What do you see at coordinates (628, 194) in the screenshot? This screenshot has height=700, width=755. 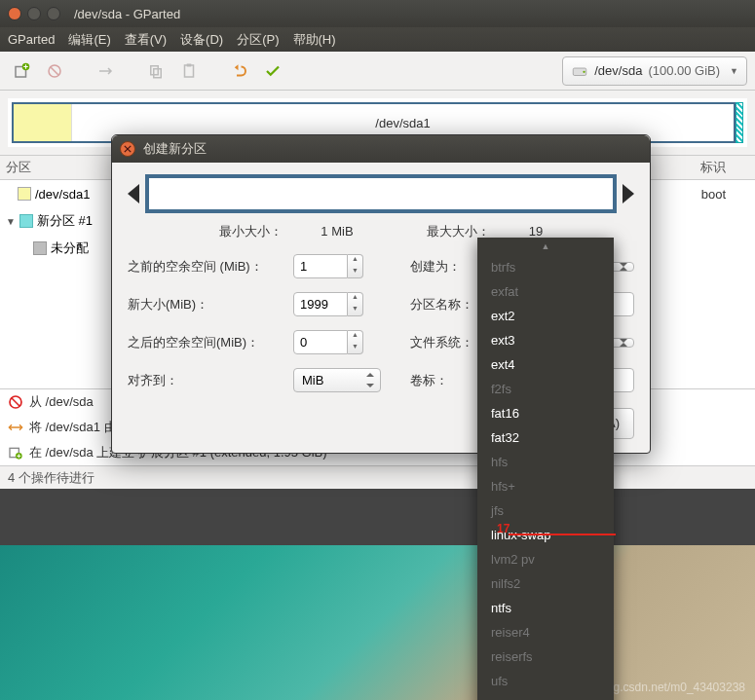 I see `slider-right-icon` at bounding box center [628, 194].